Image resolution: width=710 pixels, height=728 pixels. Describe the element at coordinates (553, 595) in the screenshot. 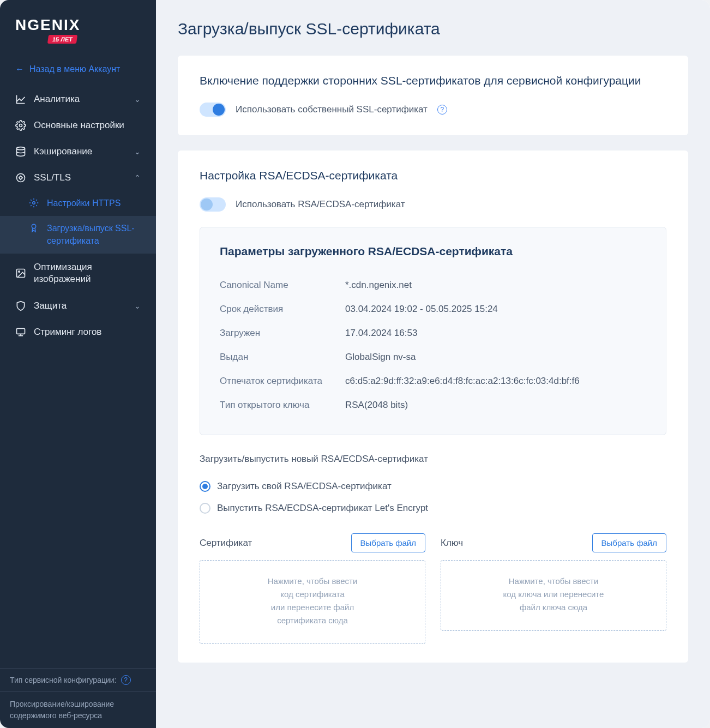

I see `key-dropzone: Нажмите, чтобы ввести код ключа или пере…` at that location.